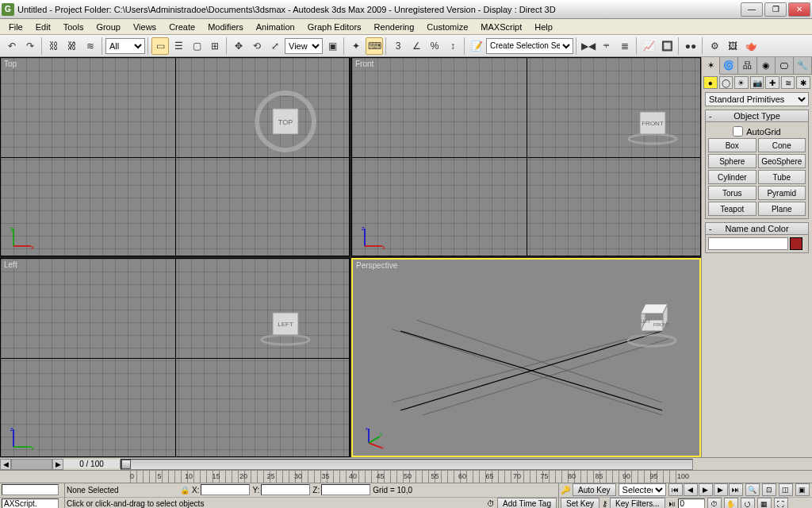 The image size is (812, 508). I want to click on select-object-button: ▭, so click(160, 46).